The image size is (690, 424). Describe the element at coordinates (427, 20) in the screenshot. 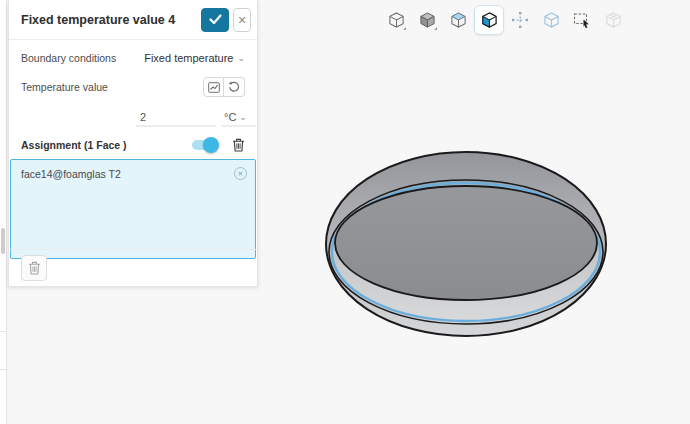

I see `view-shaded-button` at that location.